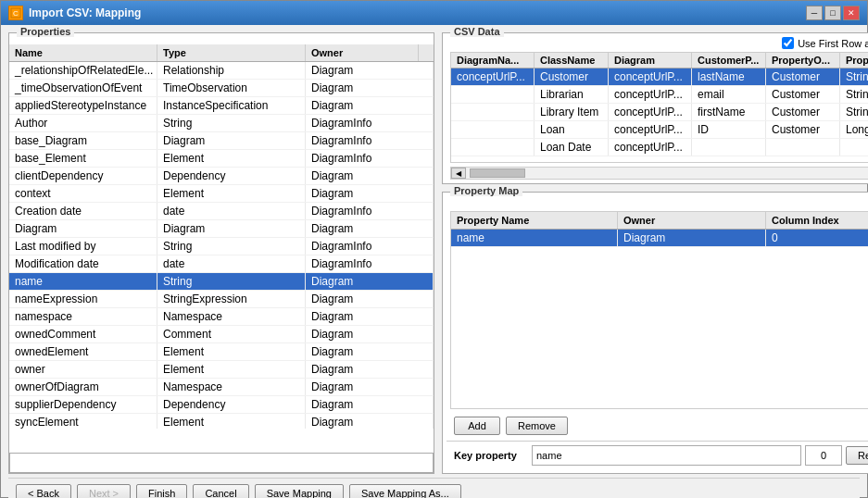 Image resolution: width=868 pixels, height=498 pixels. What do you see at coordinates (833, 13) in the screenshot?
I see `maximize-button: □` at bounding box center [833, 13].